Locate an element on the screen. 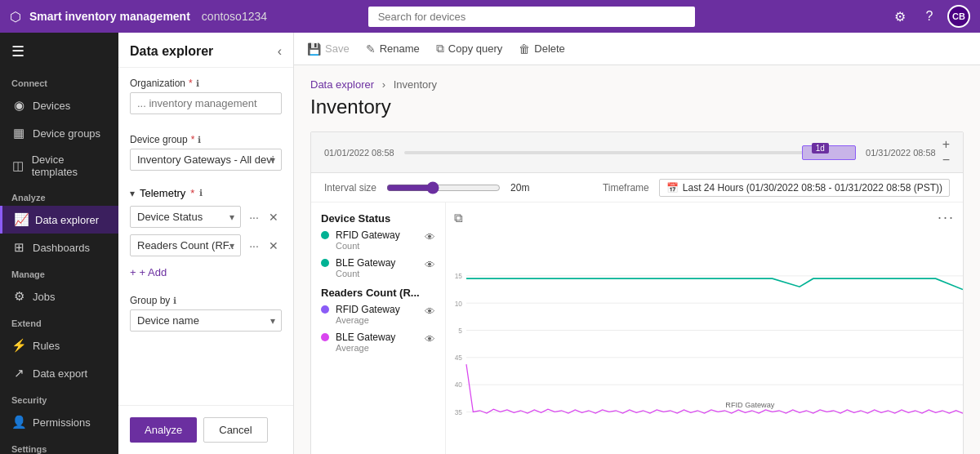 The image size is (980, 454). timeline-end: 01/31/2022 08:58 is located at coordinates (901, 153).